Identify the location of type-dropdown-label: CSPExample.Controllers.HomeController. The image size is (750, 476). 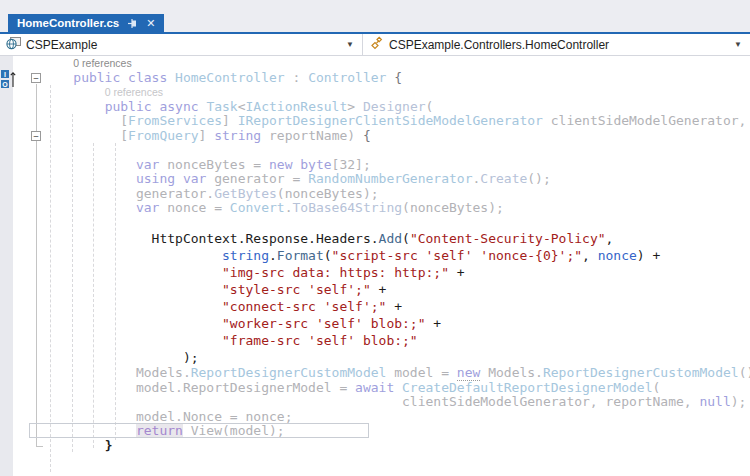
(499, 45).